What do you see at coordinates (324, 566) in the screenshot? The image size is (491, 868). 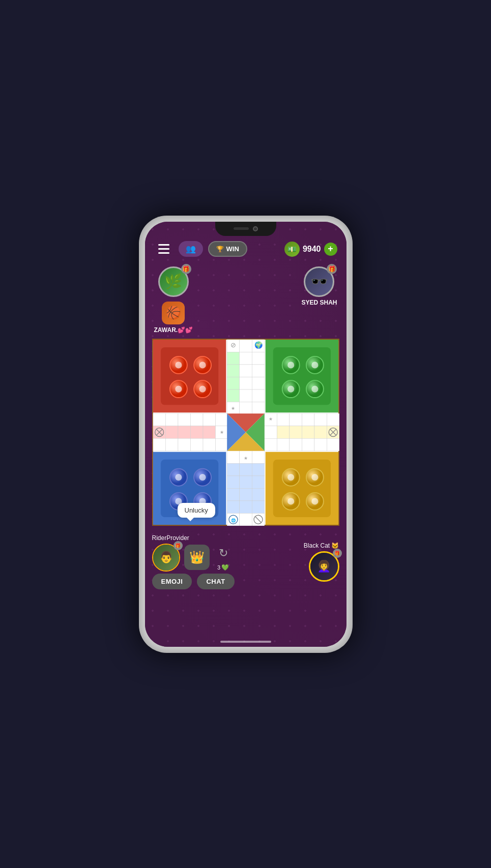 I see `blackcat-avatar-wrapper: 👩‍🦱 🎁` at bounding box center [324, 566].